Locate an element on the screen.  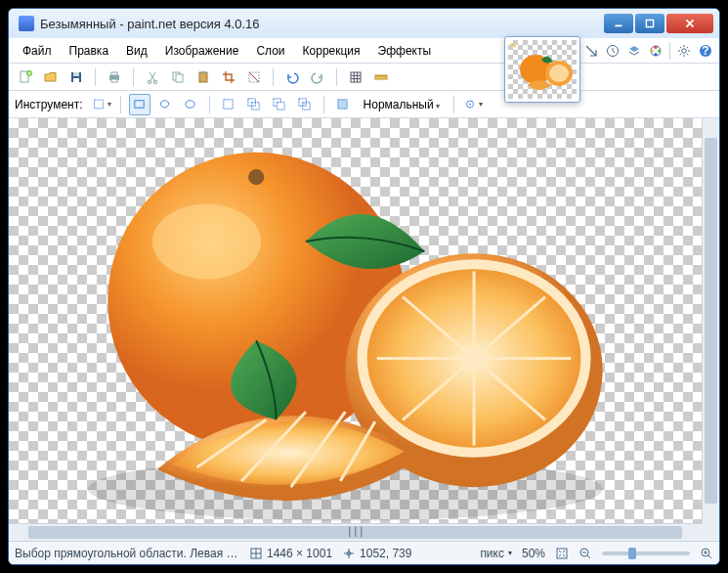
save-button is located at coordinates (76, 77).